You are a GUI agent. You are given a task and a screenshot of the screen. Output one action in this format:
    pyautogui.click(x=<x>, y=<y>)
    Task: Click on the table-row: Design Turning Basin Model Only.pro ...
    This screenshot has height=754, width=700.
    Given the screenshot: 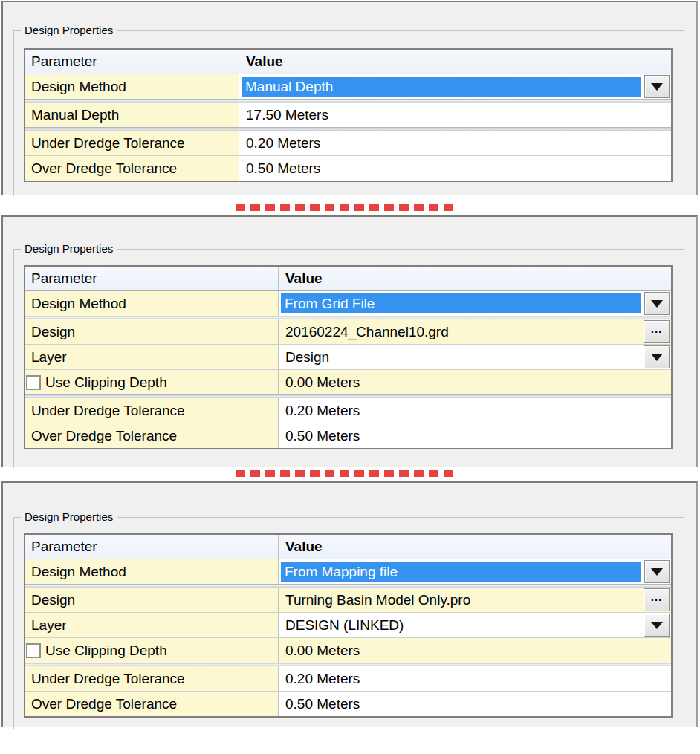 What is the action you would take?
    pyautogui.click(x=348, y=600)
    